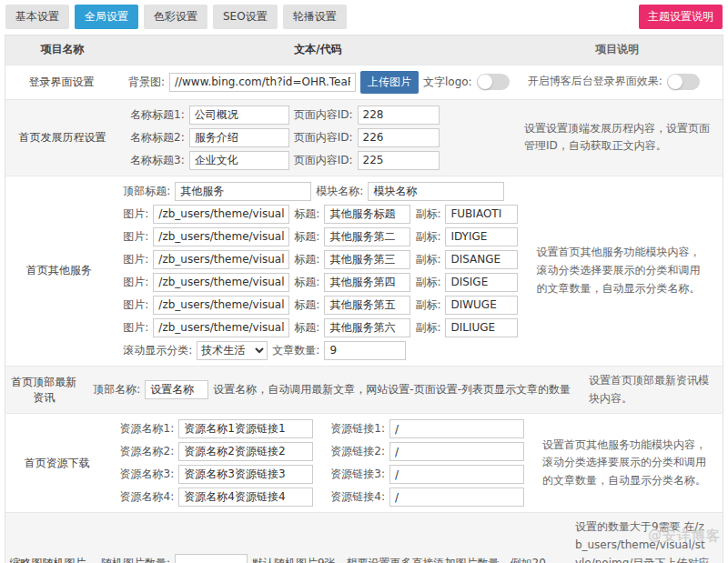 This screenshot has width=728, height=563. What do you see at coordinates (136, 260) in the screenshot?
I see `service-img-label-3: 图片:` at bounding box center [136, 260].